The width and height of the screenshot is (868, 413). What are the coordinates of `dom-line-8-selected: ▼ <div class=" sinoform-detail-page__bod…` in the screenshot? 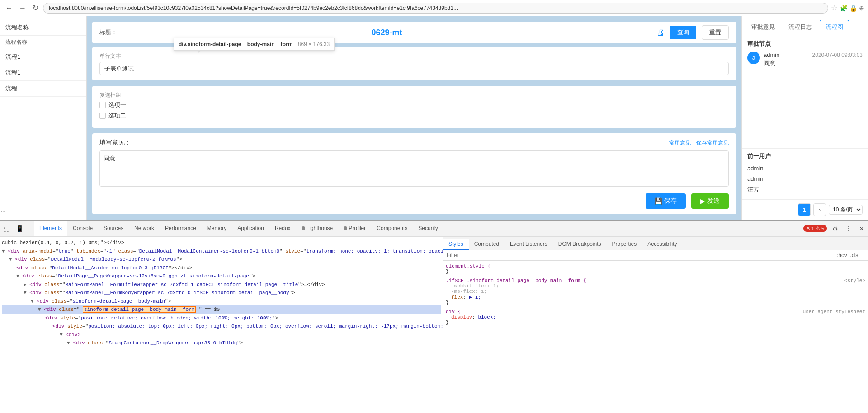 It's located at (222, 310).